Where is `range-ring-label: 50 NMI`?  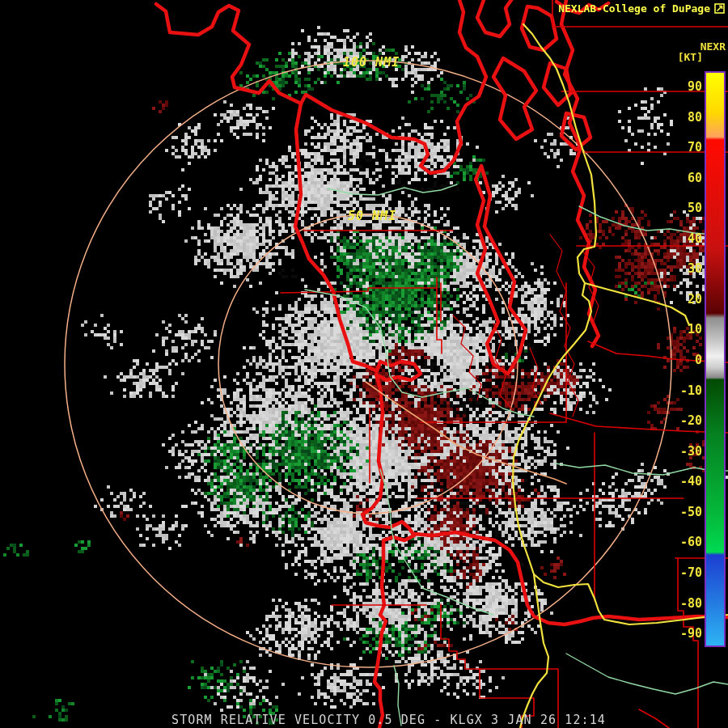
range-ring-label: 50 NMI is located at coordinates (372, 216).